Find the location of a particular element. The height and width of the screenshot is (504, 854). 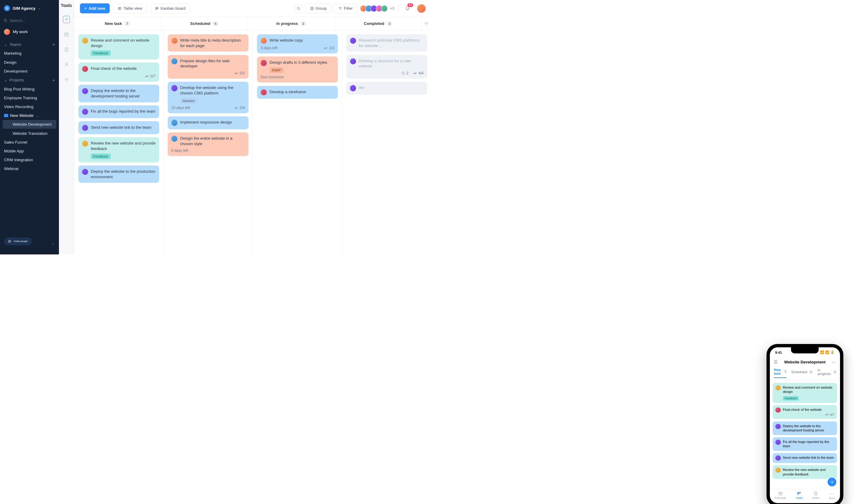

task-title: Write meta title & meta description for … is located at coordinates (213, 43).